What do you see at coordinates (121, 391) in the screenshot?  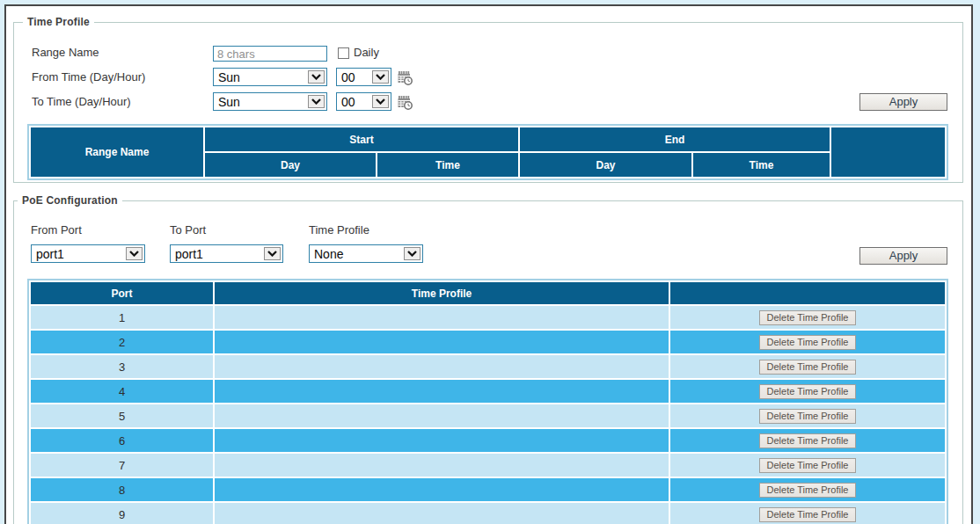 I see `port-number-cell: 4` at bounding box center [121, 391].